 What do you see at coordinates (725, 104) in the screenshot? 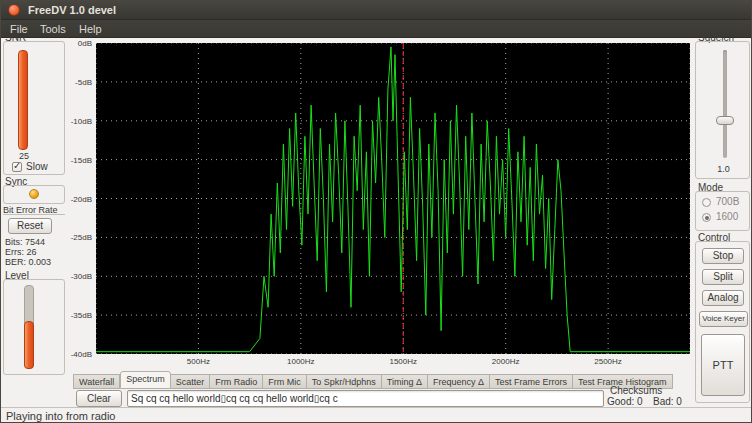
I see `squelch-slider-groove` at bounding box center [725, 104].